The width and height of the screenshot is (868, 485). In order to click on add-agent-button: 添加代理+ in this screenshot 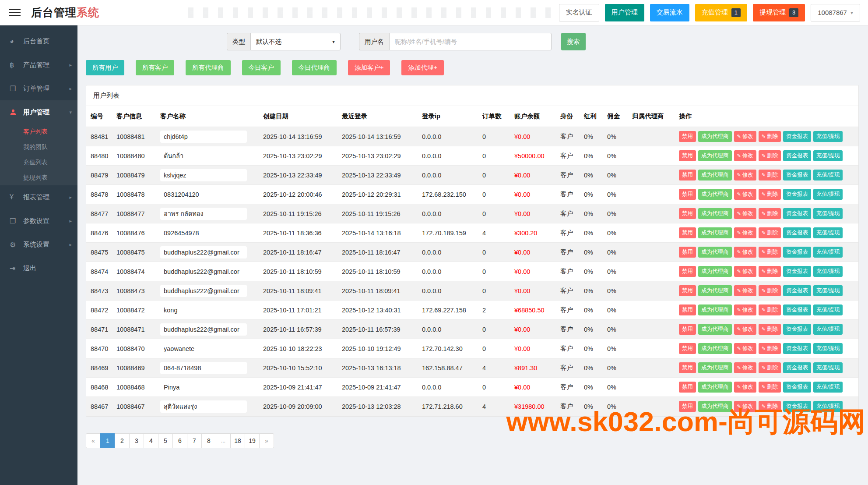, I will do `click(422, 67)`.